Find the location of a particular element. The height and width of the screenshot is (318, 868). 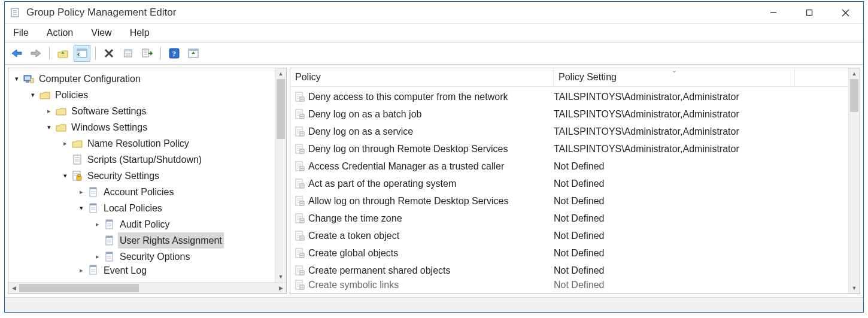

list-row: Deny log on as a serviceTAILSPINTOYS\Adm… is located at coordinates (570, 132).